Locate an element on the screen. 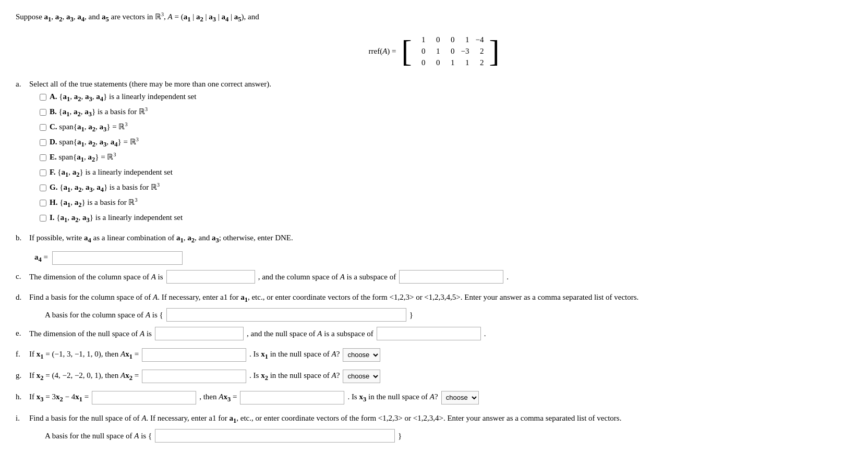 The image size is (868, 466). m23: 1 is located at coordinates (465, 63).